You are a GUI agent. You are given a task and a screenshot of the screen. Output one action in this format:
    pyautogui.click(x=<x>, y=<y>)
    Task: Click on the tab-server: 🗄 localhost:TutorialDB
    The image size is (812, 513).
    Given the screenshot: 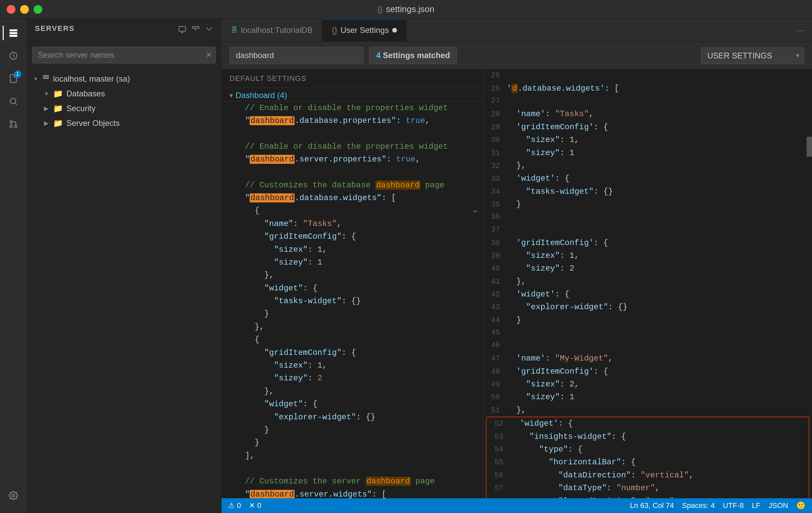 What is the action you would take?
    pyautogui.click(x=272, y=30)
    